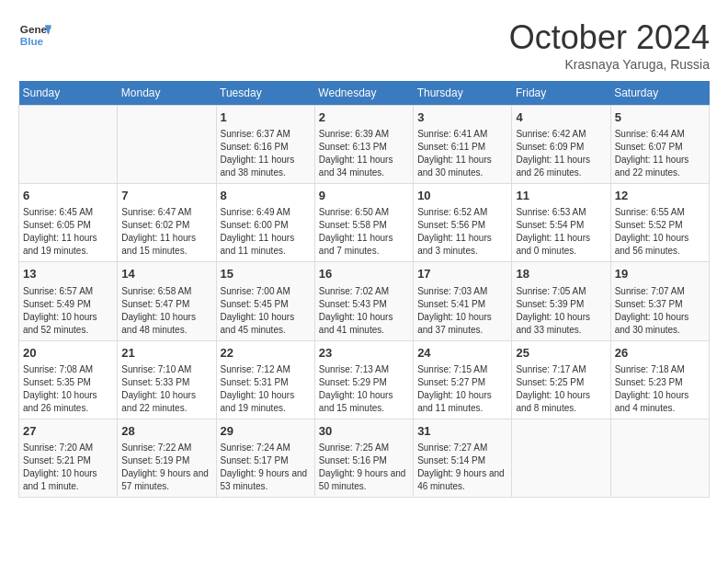 The image size is (728, 563). Describe the element at coordinates (462, 232) in the screenshot. I see `day-info: Sunrise: 6:52 AMSunset: 5:56 PMDaylight:…` at that location.